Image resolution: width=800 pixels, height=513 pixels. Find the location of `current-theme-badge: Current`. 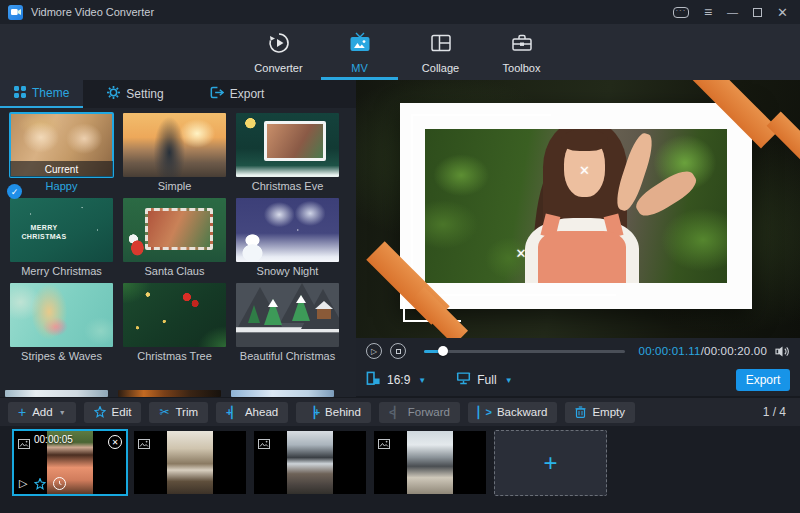

current-theme-badge: Current is located at coordinates (62, 169).